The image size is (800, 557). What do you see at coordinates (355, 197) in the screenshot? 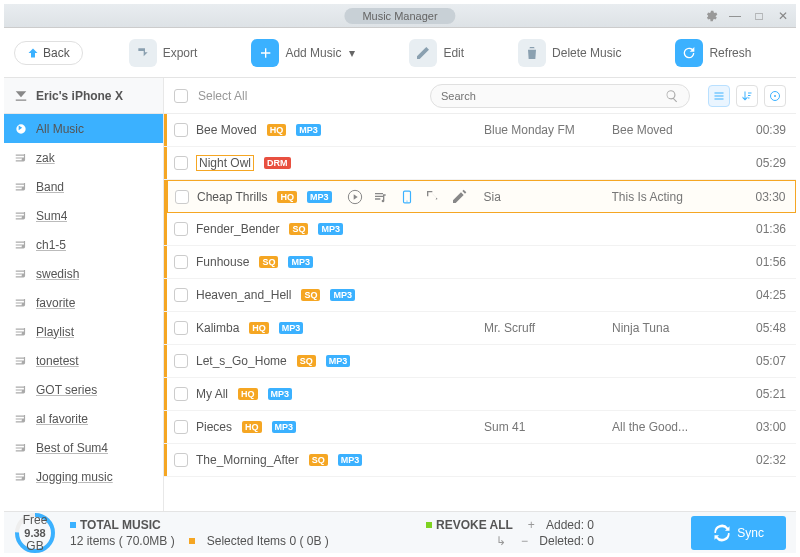
I see `play-icon` at bounding box center [355, 197].